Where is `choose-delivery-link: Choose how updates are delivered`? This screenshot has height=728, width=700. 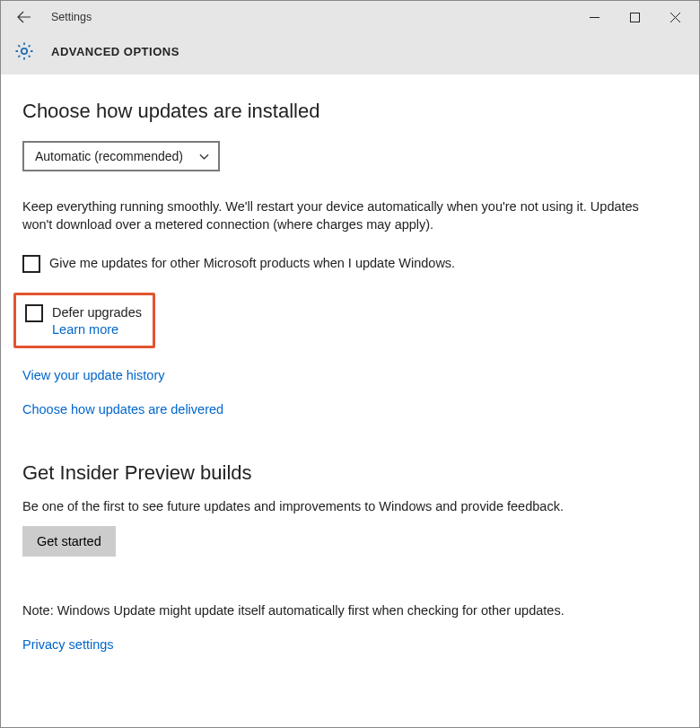
choose-delivery-link: Choose how updates are delivered is located at coordinates (352, 409).